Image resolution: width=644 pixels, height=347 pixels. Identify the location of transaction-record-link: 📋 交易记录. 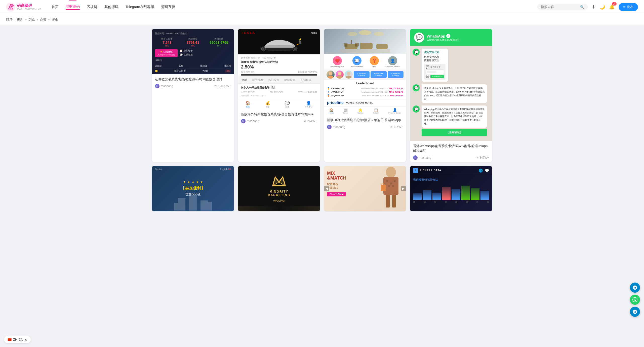
(205, 51).